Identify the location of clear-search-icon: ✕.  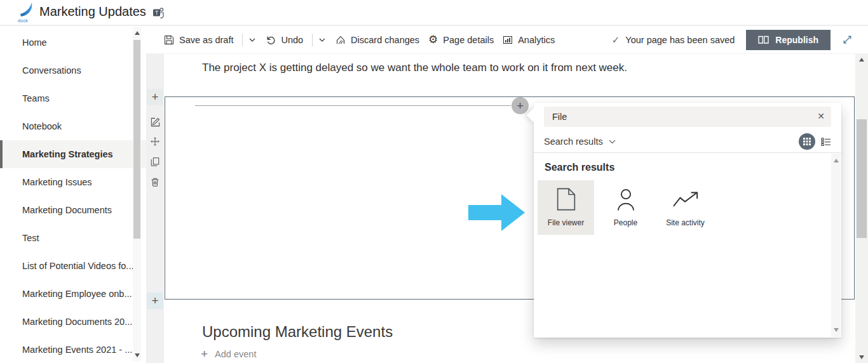
(821, 116).